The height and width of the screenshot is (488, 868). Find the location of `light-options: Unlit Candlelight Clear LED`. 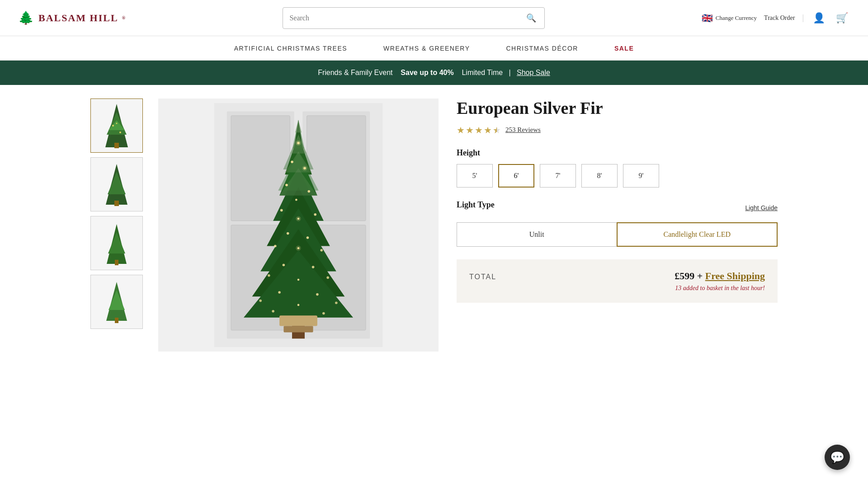

light-options: Unlit Candlelight Clear LED is located at coordinates (617, 235).